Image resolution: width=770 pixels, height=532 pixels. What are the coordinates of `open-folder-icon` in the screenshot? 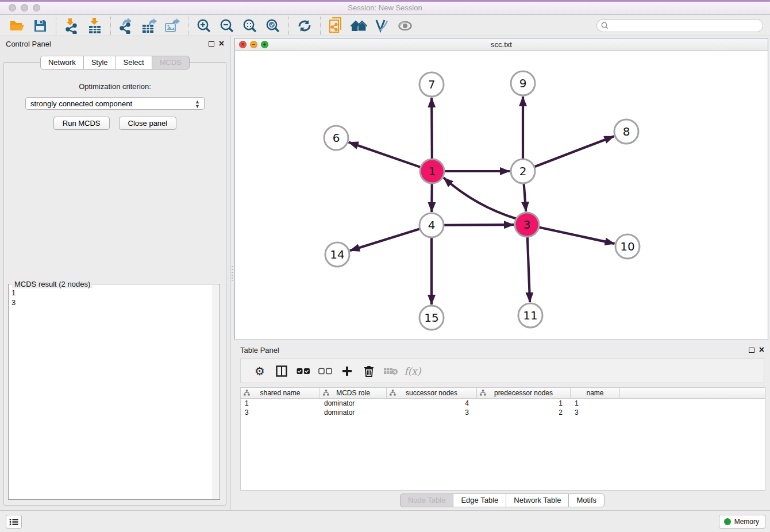 It's located at (17, 26).